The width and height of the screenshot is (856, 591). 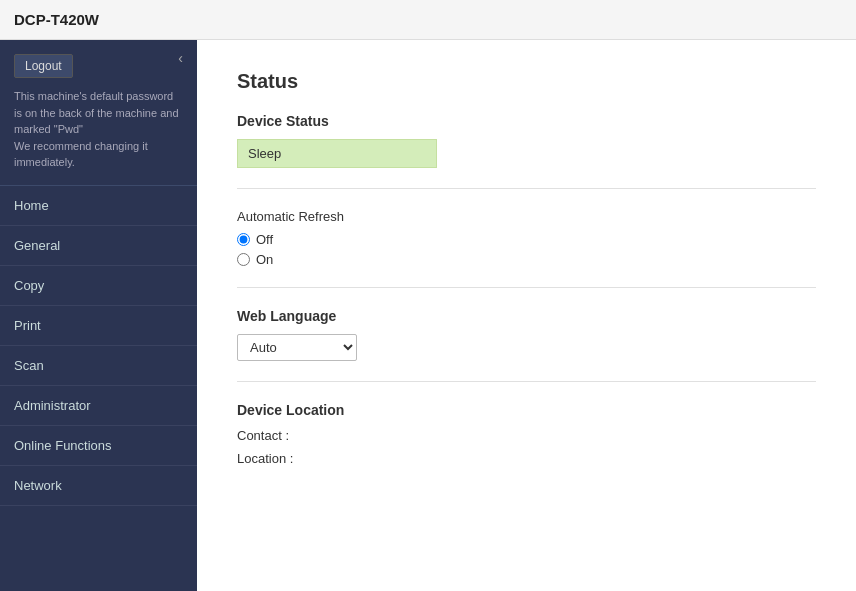 What do you see at coordinates (44, 66) in the screenshot?
I see `logout-button: Logout` at bounding box center [44, 66].